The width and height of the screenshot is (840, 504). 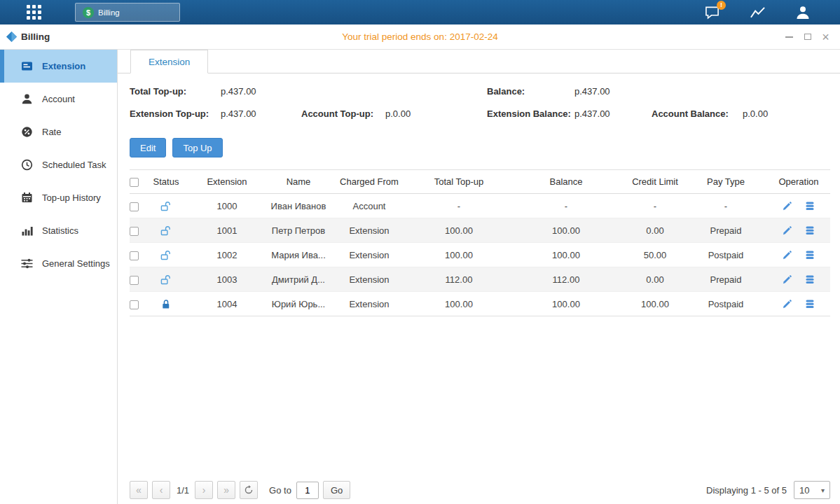 What do you see at coordinates (369, 206) in the screenshot?
I see `cell-charged-from: Account` at bounding box center [369, 206].